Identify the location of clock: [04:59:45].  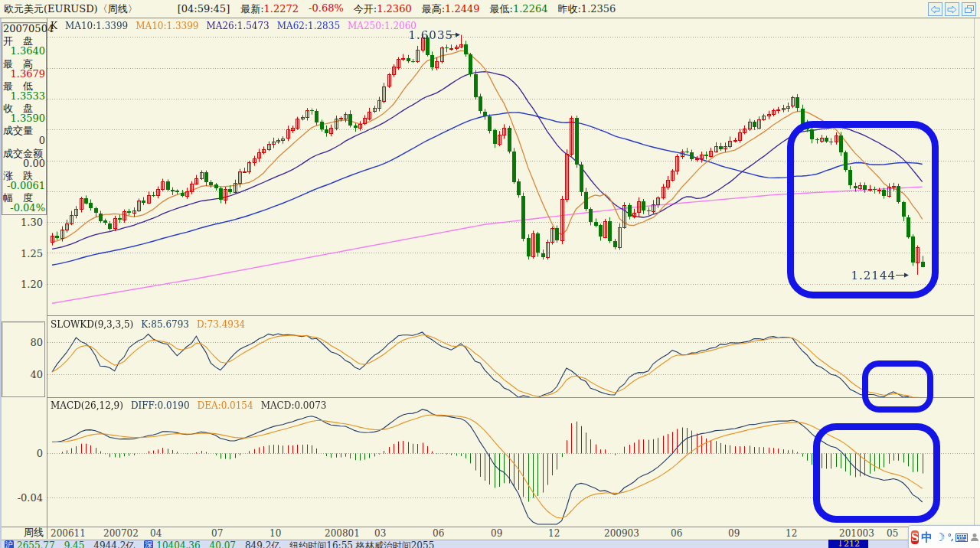
(204, 9).